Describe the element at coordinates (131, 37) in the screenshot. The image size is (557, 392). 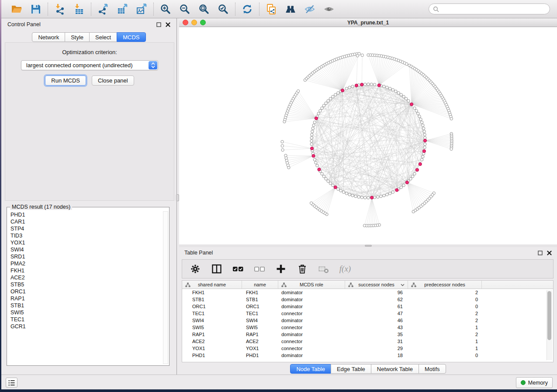
I see `tab-mcds: MCDS` at that location.